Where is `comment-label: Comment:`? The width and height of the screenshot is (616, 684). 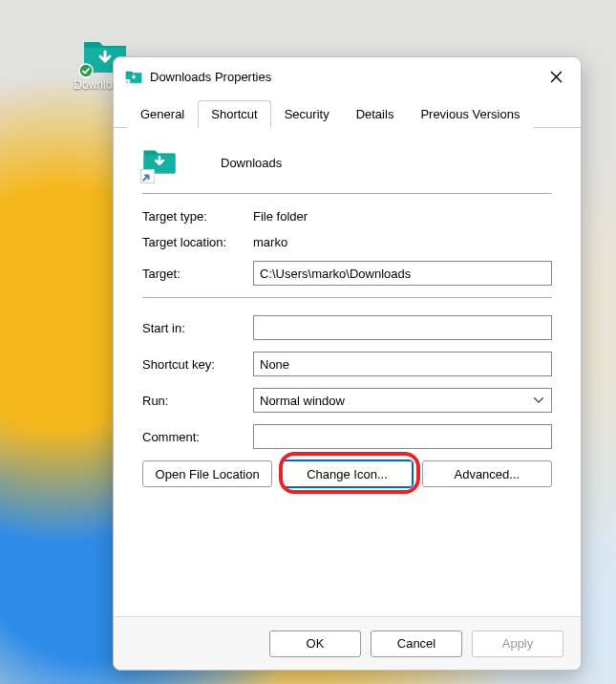
comment-label: Comment: is located at coordinates (198, 438).